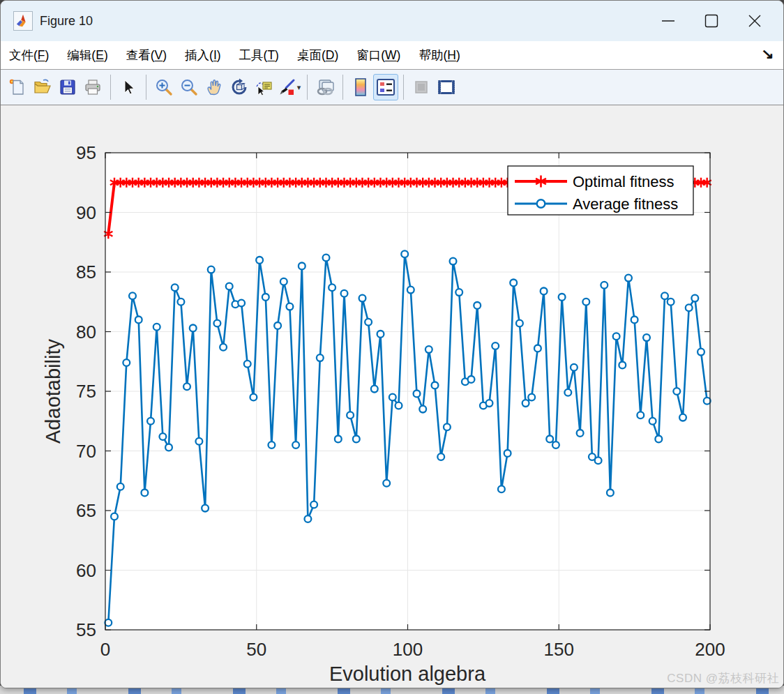 The image size is (784, 694). What do you see at coordinates (755, 21) in the screenshot?
I see `close-button` at bounding box center [755, 21].